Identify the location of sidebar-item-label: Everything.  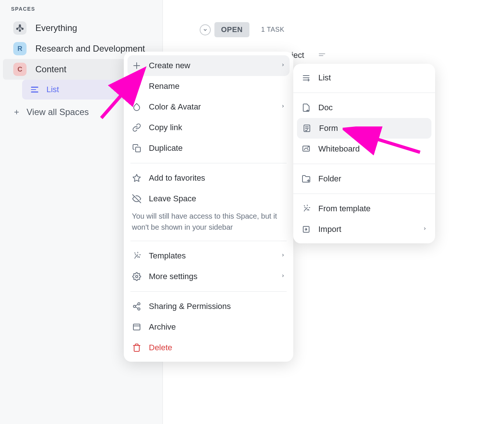
(56, 28).